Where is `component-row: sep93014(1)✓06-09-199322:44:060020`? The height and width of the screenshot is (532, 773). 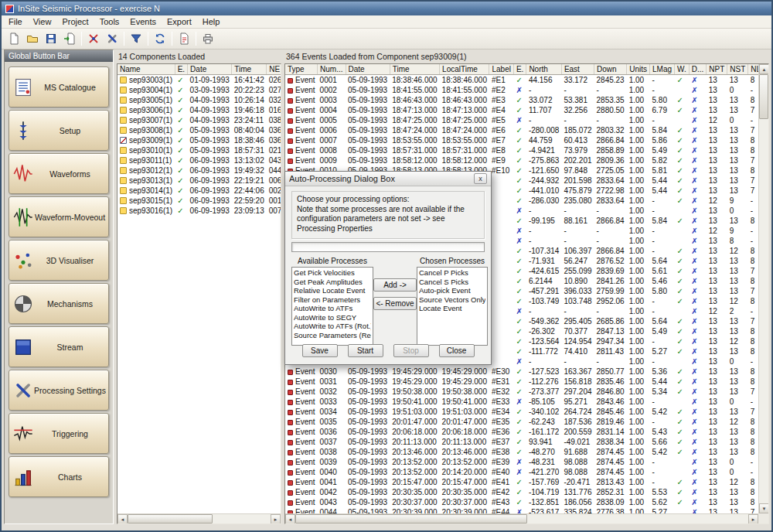
component-row: sep93014(1)✓06-09-199322:44:060020 is located at coordinates (199, 190).